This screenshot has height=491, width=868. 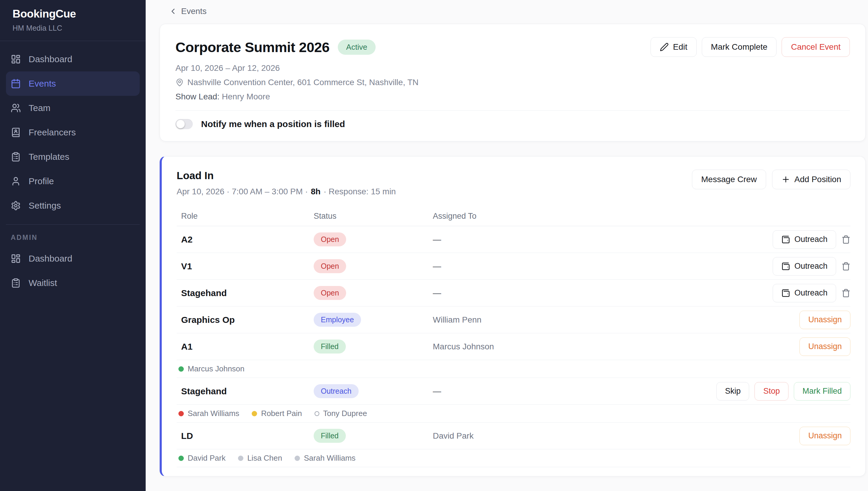 What do you see at coordinates (73, 206) in the screenshot?
I see `sidebar-item-settings: Settings` at bounding box center [73, 206].